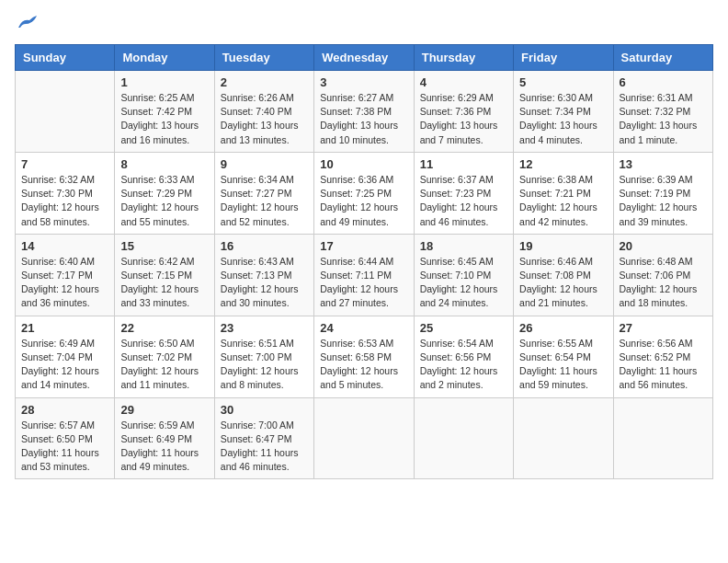 This screenshot has width=728, height=563. Describe the element at coordinates (164, 164) in the screenshot. I see `day-number: 8` at that location.